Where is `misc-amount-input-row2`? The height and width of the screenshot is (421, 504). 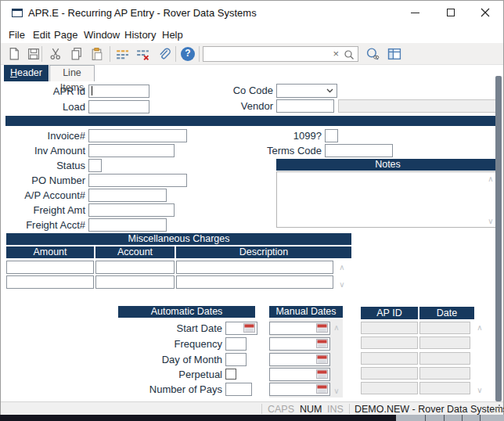
misc-amount-input-row2 is located at coordinates (50, 282).